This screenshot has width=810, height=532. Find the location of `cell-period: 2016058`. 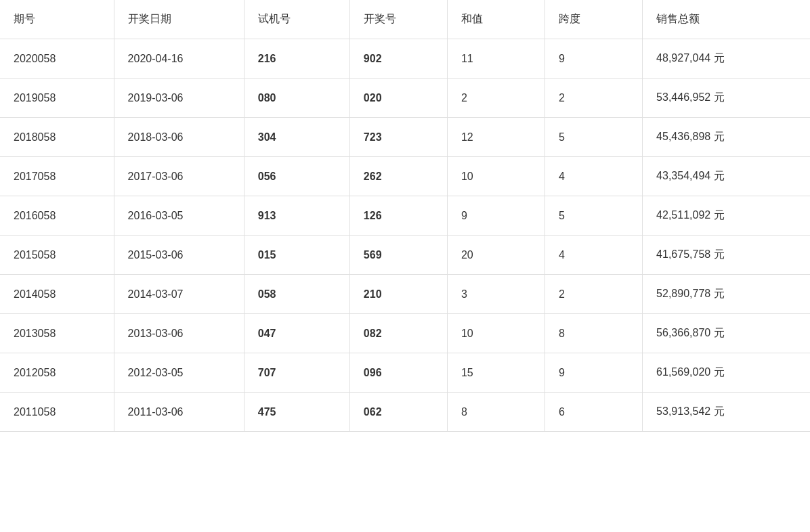

cell-period: 2016058 is located at coordinates (57, 216).